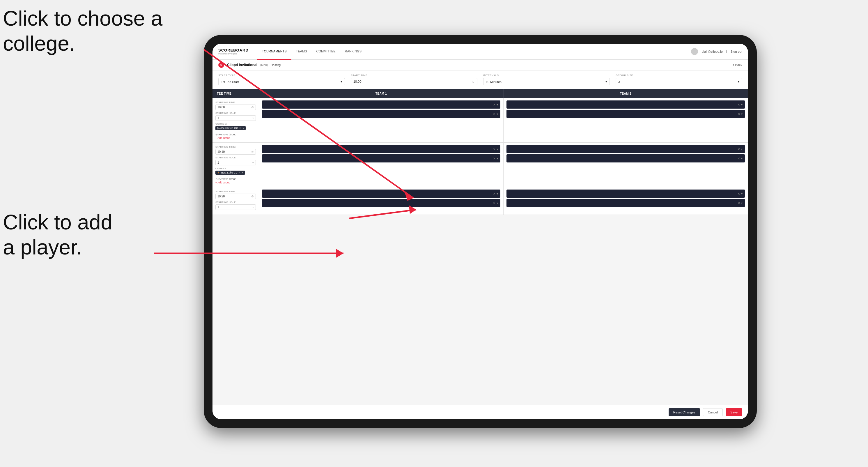 The height and width of the screenshot is (467, 868). Describe the element at coordinates (381, 194) in the screenshot. I see `player-slot-5-1: ✕ ▾` at that location.